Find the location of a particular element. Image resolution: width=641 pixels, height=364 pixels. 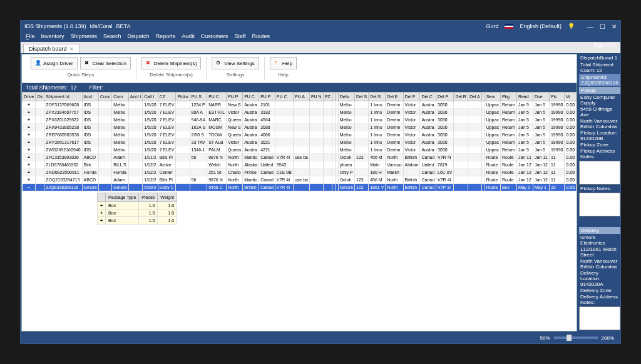

menu-customers: Customers is located at coordinates (215, 37).